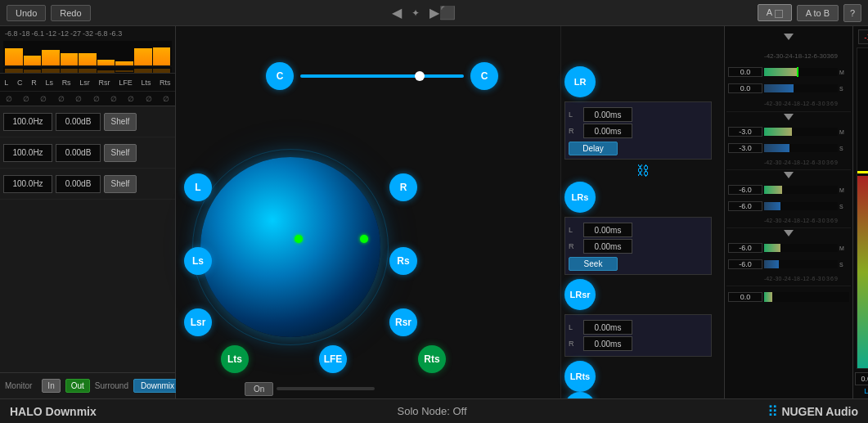 Image resolution: width=868 pixels, height=423 pixels. I want to click on redo-button: Redo, so click(70, 13).